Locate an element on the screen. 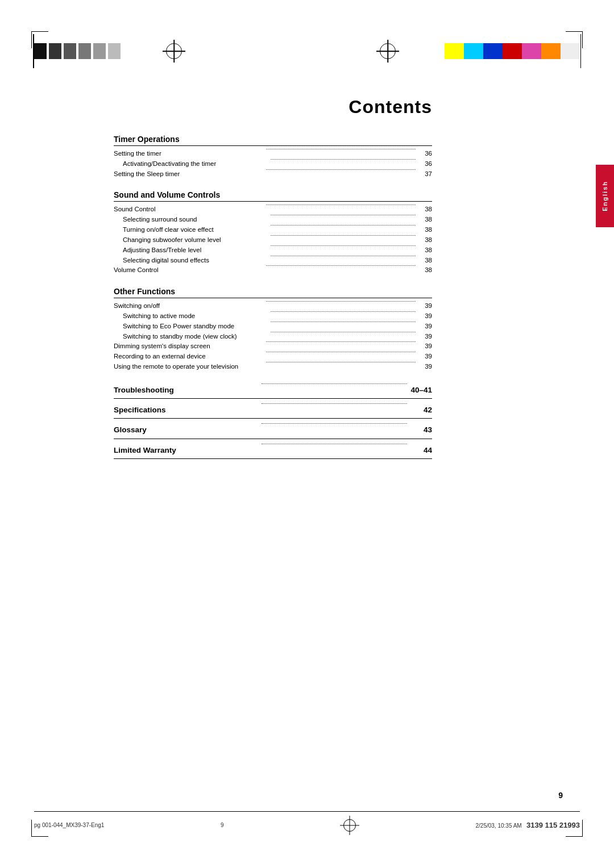 The image size is (614, 868). toc-entry: Switching on/off 39 is located at coordinates (273, 306).